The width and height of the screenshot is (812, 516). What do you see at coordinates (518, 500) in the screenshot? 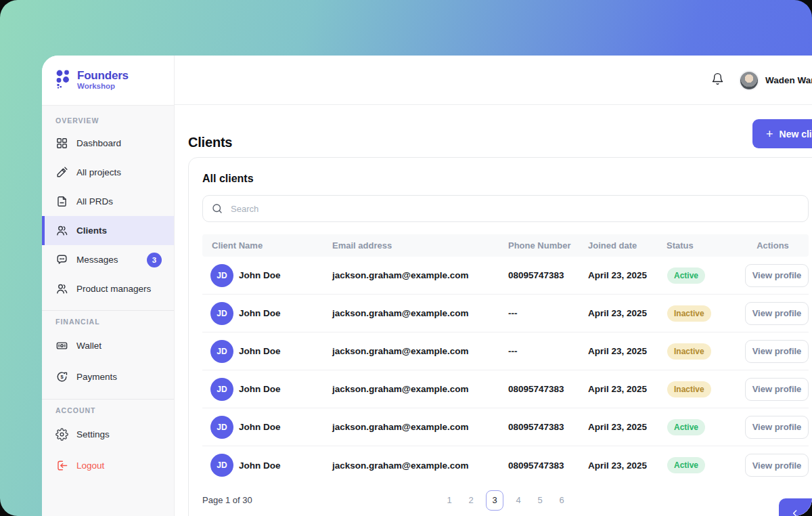
I see `page-number-4: 4` at bounding box center [518, 500].